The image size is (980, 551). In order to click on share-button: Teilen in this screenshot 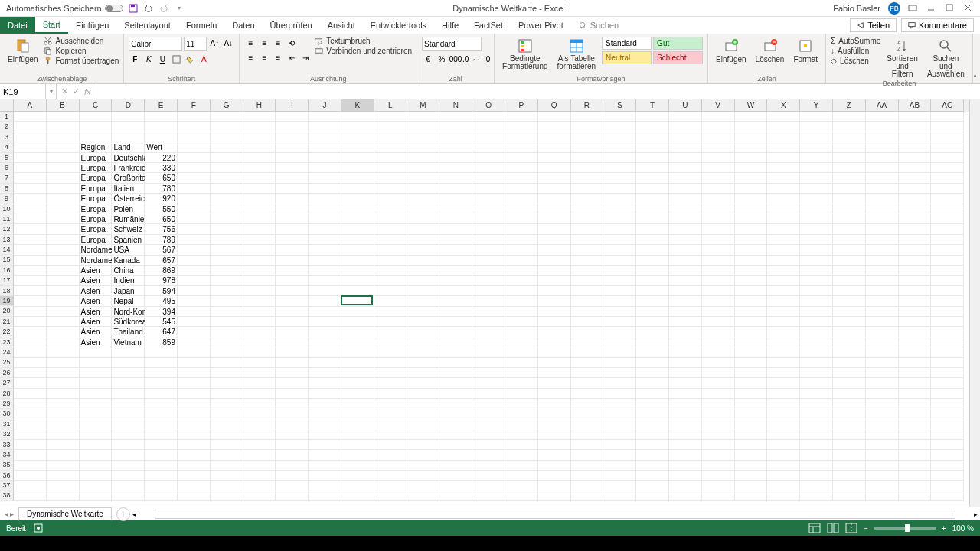, I will do `click(873, 25)`.